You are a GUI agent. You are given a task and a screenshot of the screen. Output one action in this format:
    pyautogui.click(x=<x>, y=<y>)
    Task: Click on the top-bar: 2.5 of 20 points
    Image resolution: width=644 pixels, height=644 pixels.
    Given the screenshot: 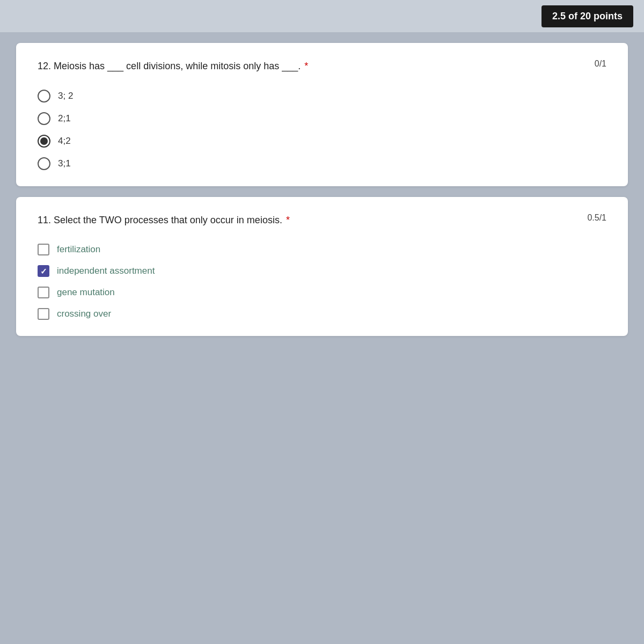 What is the action you would take?
    pyautogui.click(x=322, y=16)
    